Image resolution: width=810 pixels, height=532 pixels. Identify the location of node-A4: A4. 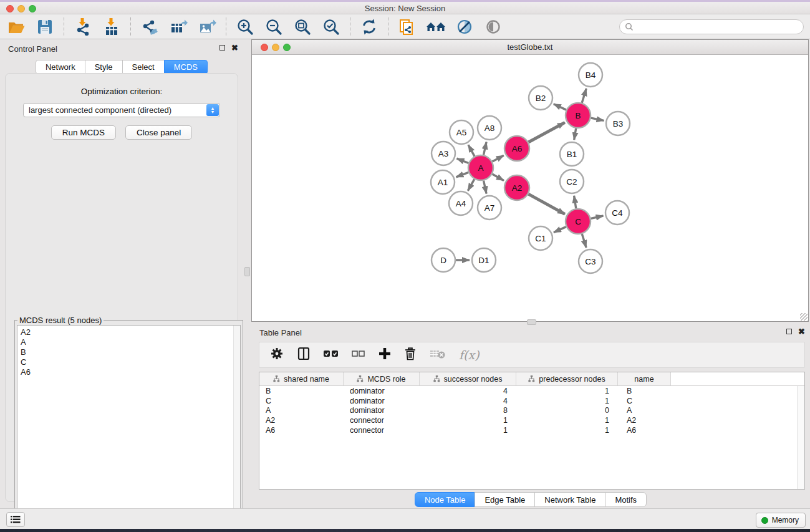
(461, 203).